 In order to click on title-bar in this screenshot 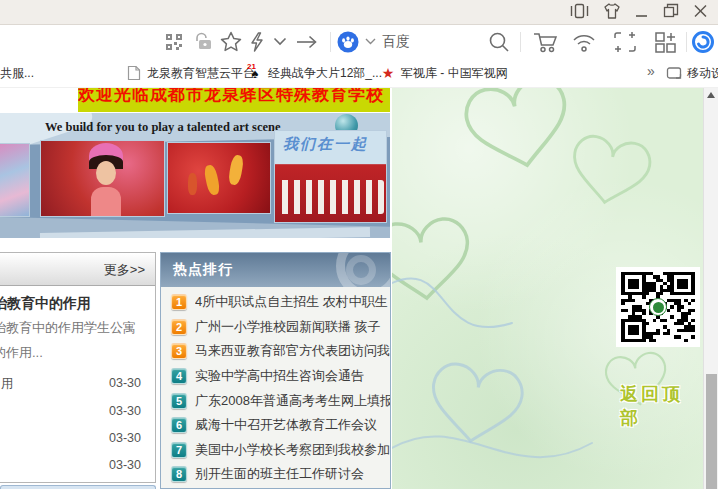, I will do `click(359, 12)`.